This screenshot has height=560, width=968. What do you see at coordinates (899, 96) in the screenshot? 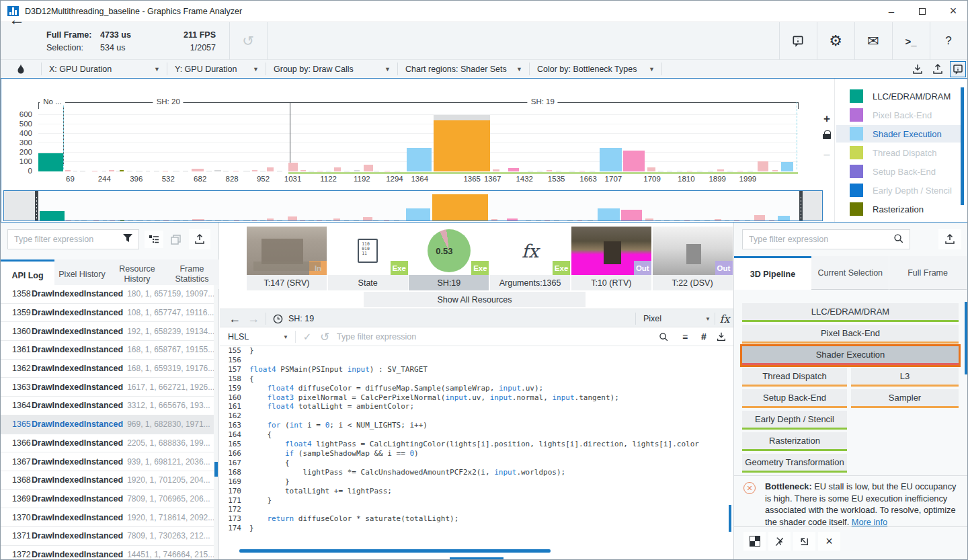
I see `legend-item-llc-edram-dram: LLC/EDRAM/DRAM` at bounding box center [899, 96].